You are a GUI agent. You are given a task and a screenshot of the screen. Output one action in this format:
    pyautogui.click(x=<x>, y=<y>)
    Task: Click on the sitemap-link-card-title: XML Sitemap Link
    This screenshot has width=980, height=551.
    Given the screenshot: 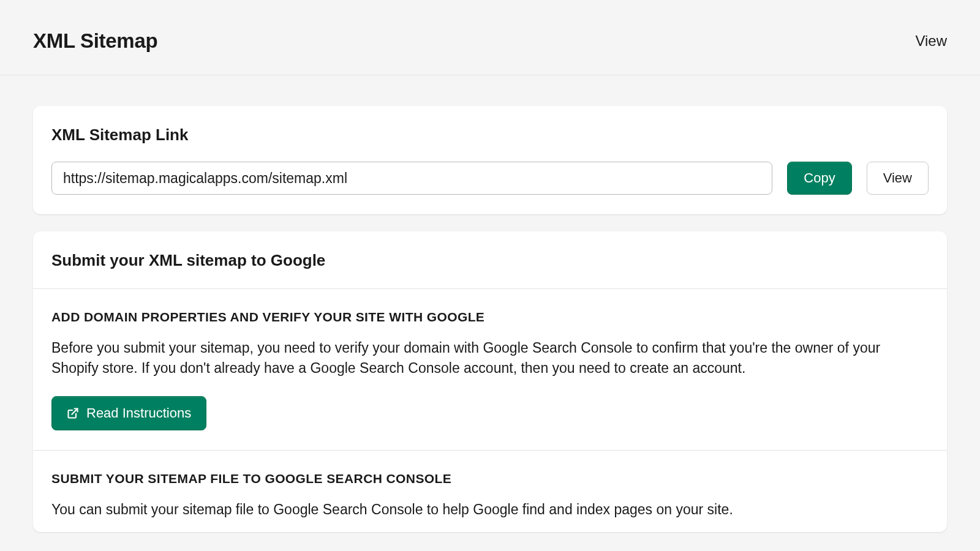 What is the action you would take?
    pyautogui.click(x=490, y=133)
    